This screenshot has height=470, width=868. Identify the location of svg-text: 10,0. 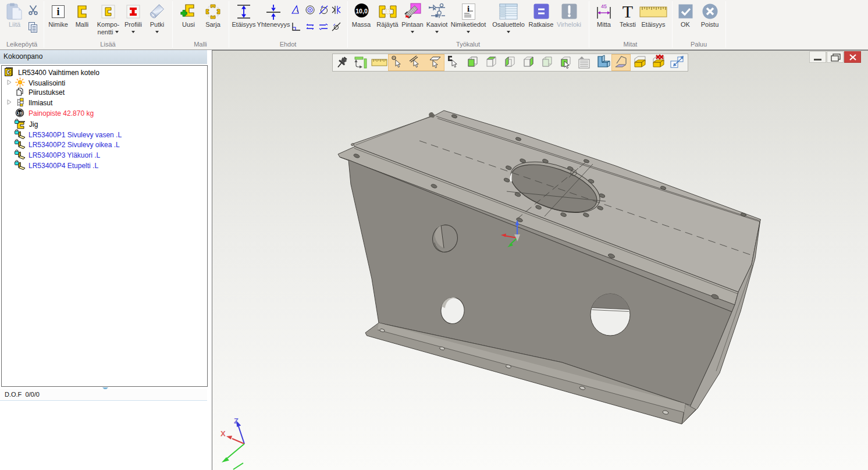
(362, 11).